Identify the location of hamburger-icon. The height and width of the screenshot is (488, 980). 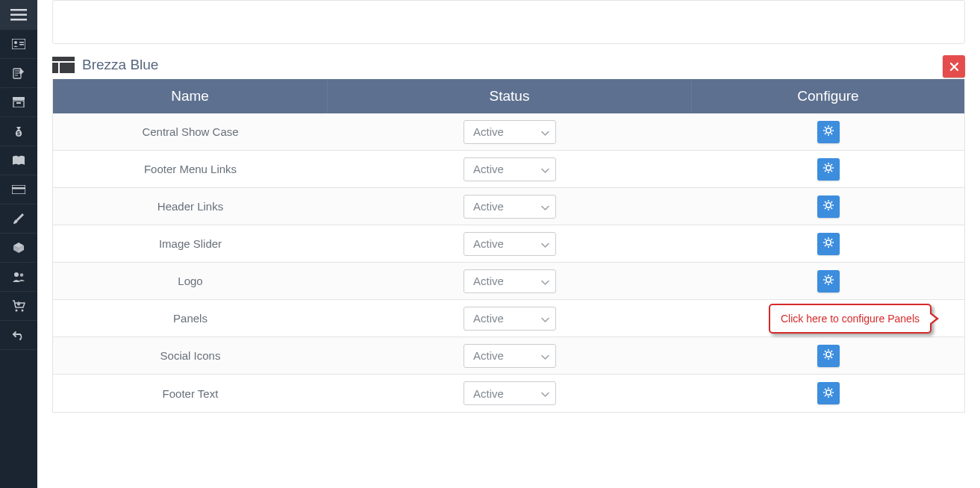
(19, 15).